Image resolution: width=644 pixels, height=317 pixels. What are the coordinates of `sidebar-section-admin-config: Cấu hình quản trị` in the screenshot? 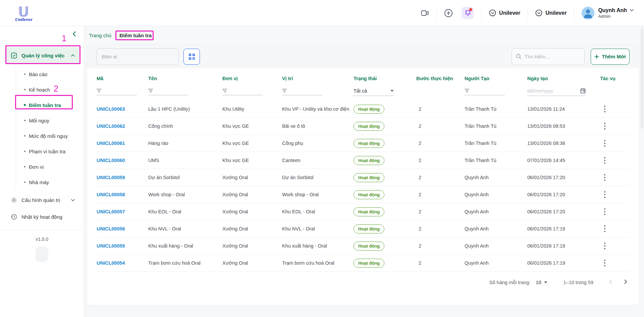 It's located at (43, 200).